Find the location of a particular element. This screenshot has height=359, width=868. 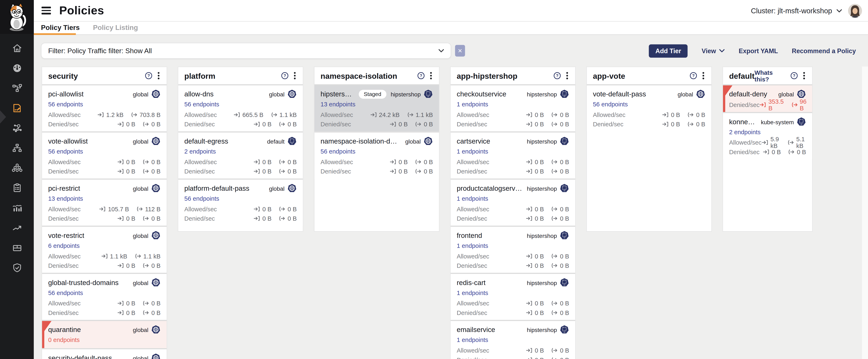

menu-icon is located at coordinates (46, 10).